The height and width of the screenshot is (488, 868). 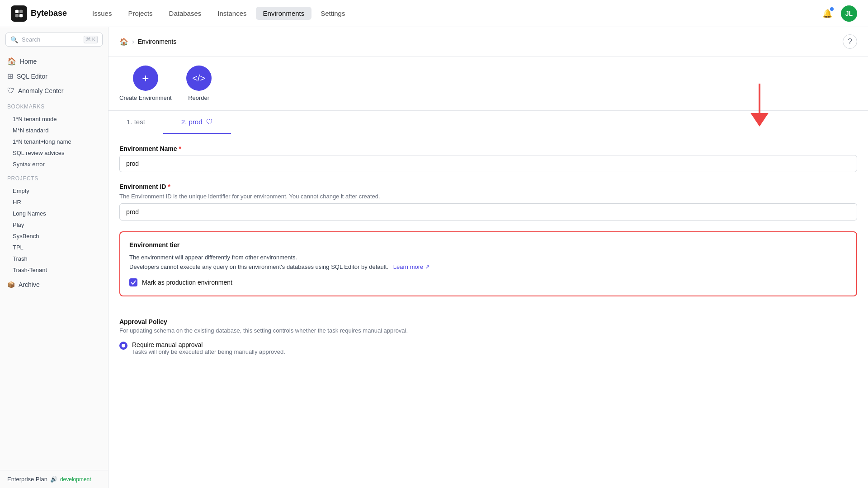 What do you see at coordinates (488, 187) in the screenshot?
I see `env-id-label: Environment ID *` at bounding box center [488, 187].